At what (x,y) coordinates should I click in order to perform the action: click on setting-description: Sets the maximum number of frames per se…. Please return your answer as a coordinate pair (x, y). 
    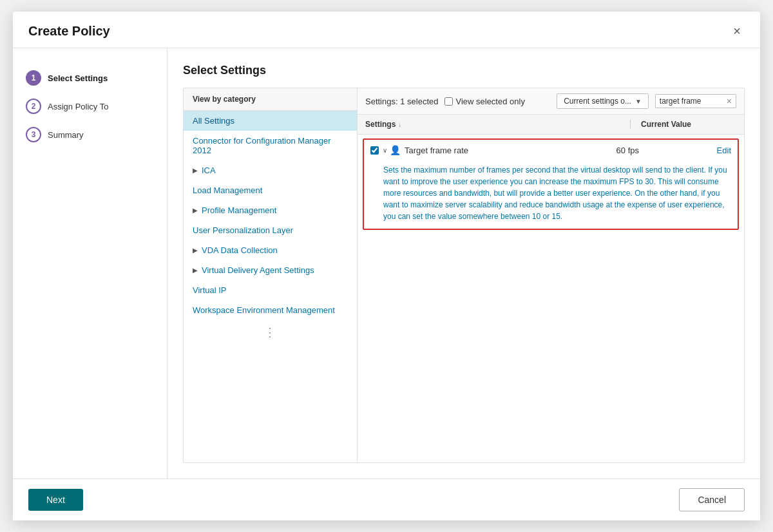
    Looking at the image, I should click on (551, 195).